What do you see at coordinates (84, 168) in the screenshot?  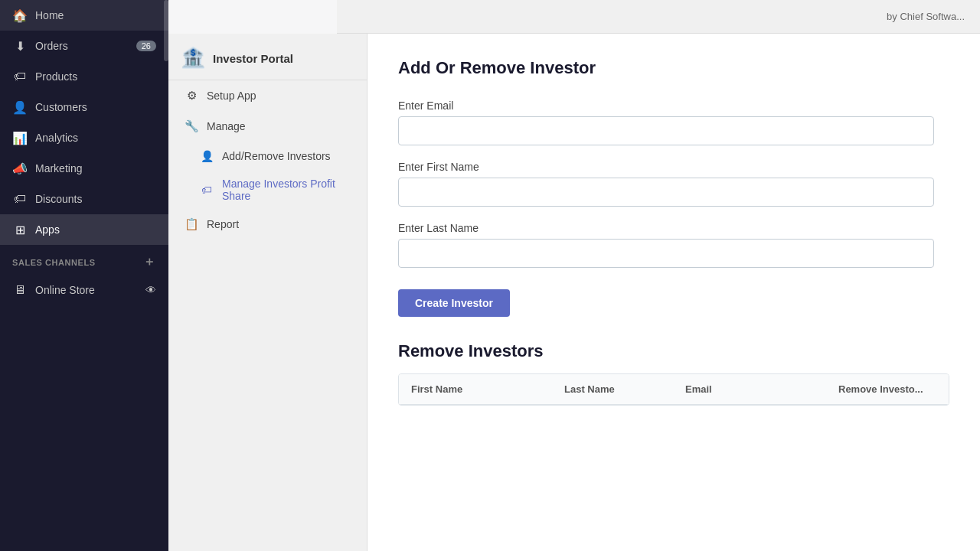 I see `sidebar-item-marketing: 📣 Marketing` at bounding box center [84, 168].